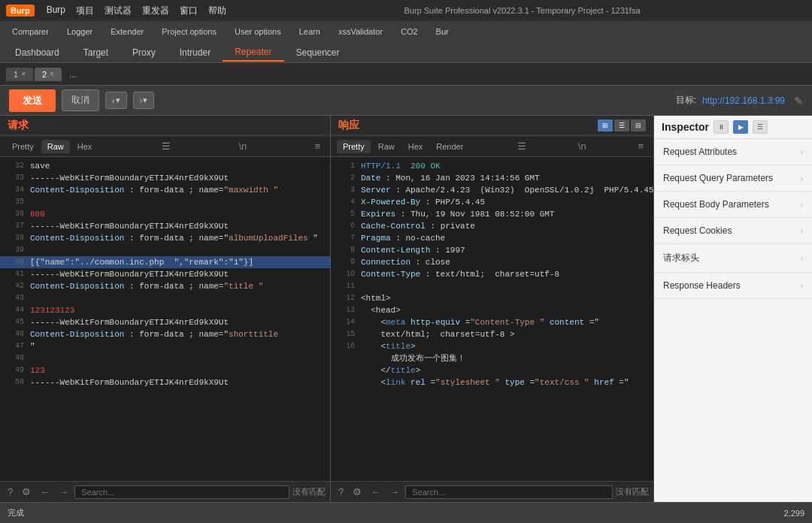 Image resolution: width=812 pixels, height=523 pixels. Describe the element at coordinates (165, 286) in the screenshot. I see `req-line-42: 42Content-Disposition : form-data ; name…` at that location.